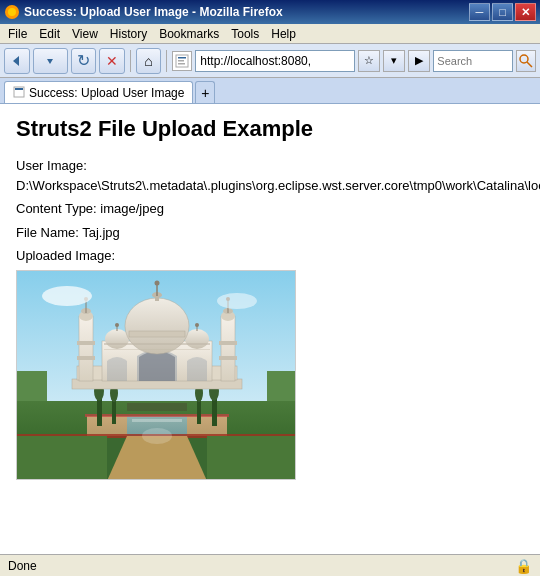 Image resolution: width=540 pixels, height=576 pixels. I want to click on back-dropdown-button, so click(50, 61).